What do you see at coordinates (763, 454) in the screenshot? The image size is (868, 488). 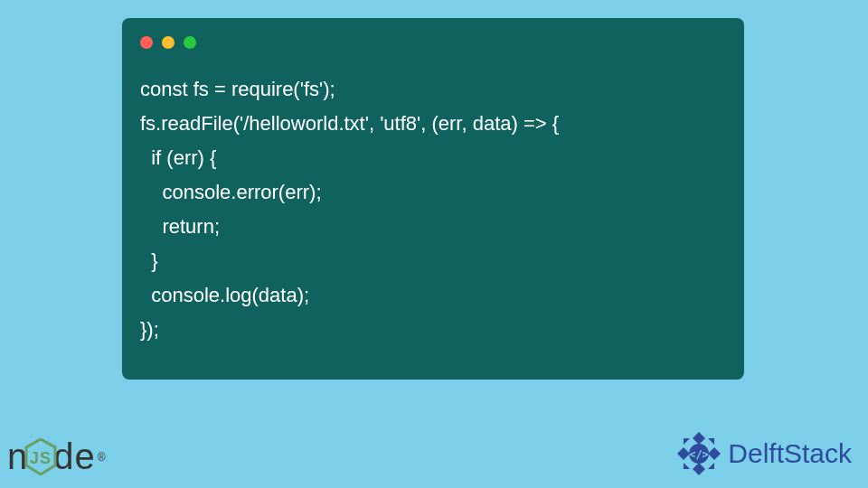 I see `delftstack-logo: </> DelftStack` at bounding box center [763, 454].